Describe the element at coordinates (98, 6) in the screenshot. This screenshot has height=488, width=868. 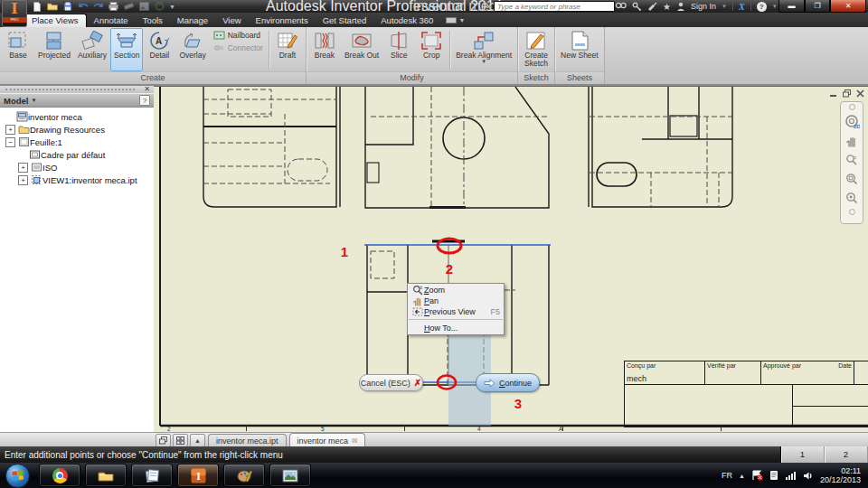
I see `qat-redo-button` at that location.